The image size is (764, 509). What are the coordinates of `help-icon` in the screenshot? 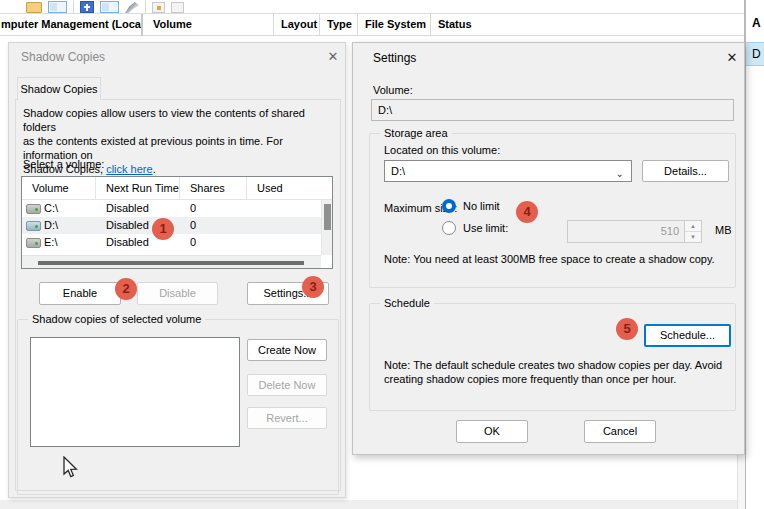 It's located at (178, 8).